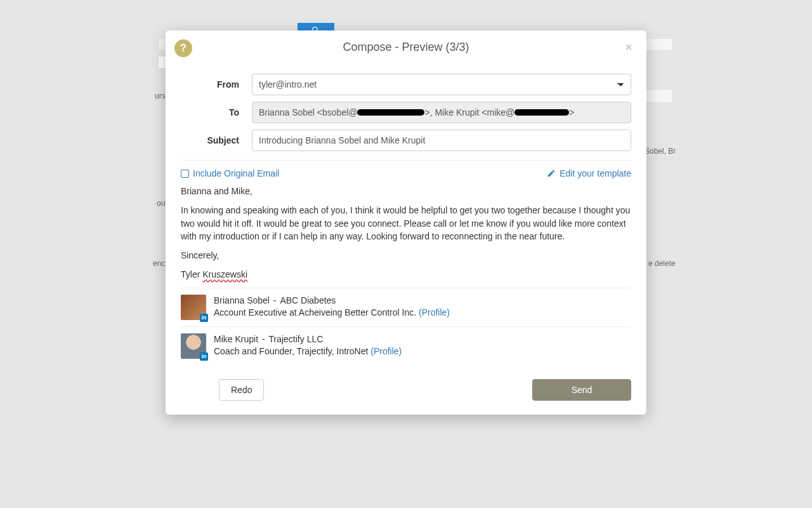 The width and height of the screenshot is (812, 508). I want to click on close-button: ×, so click(629, 47).